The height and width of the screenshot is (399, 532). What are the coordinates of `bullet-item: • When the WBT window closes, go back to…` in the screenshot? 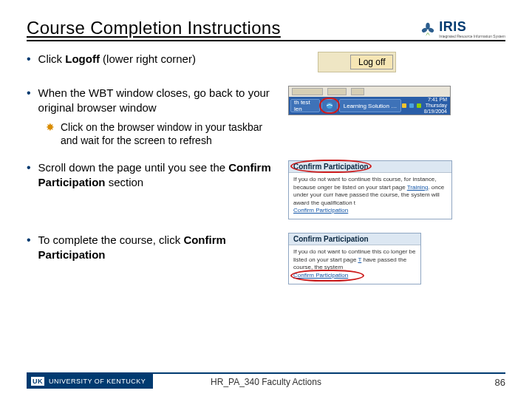 It's located at (152, 100).